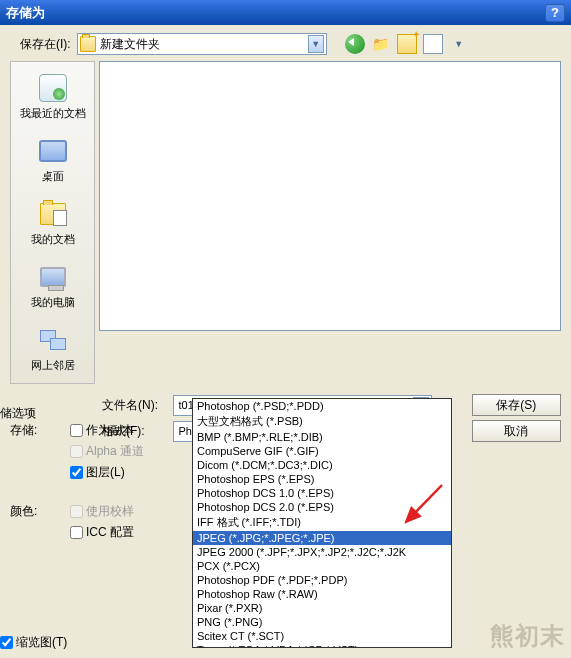 This screenshot has width=571, height=658. What do you see at coordinates (433, 44) in the screenshot?
I see `view-icon` at bounding box center [433, 44].